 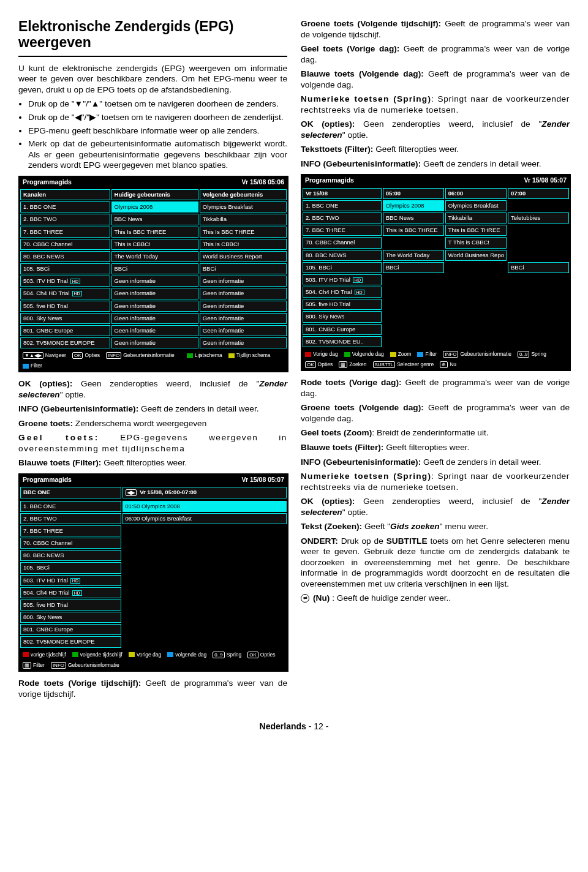 I want to click on epg1-cell: 503. ITV HD TrialHD, so click(x=65, y=281).